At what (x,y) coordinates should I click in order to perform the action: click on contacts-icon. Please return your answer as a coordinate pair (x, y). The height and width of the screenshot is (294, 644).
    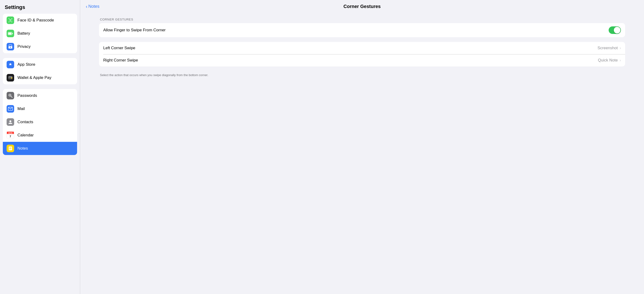
    Looking at the image, I should click on (10, 122).